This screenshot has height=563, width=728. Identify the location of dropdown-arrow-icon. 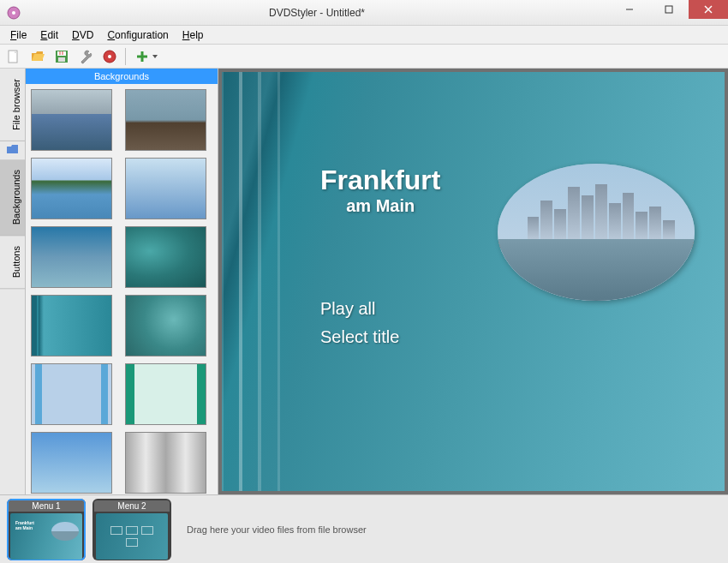
(155, 57).